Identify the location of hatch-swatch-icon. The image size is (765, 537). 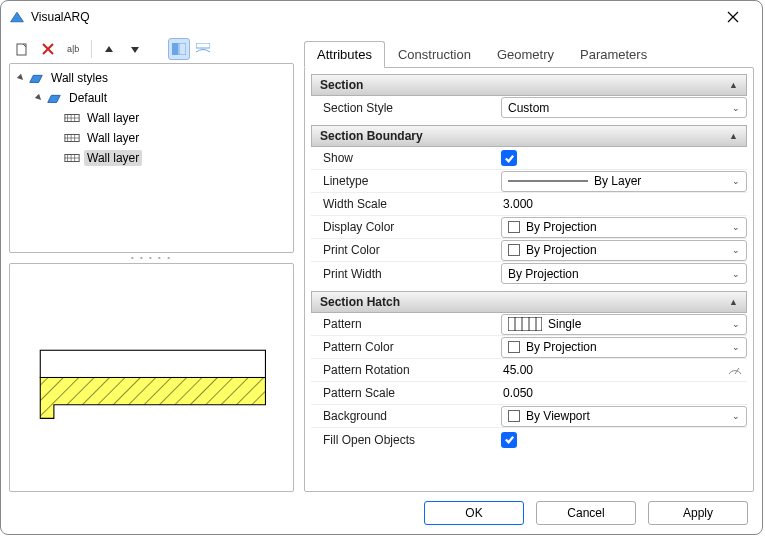
(525, 324).